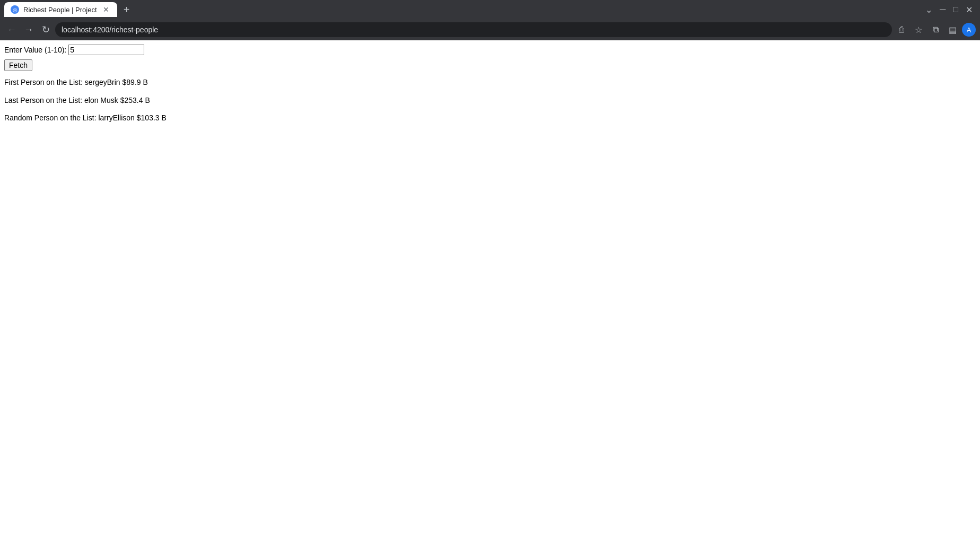 The width and height of the screenshot is (980, 558). I want to click on random-person-result: Random Person on the List: larryEllison …, so click(490, 118).